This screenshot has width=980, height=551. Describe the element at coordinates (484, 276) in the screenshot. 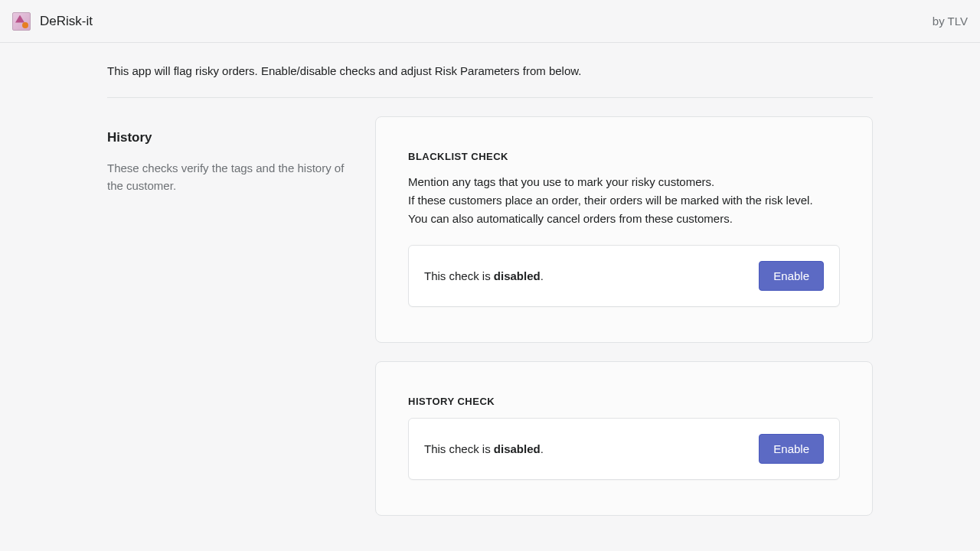

I see `blacklist-status-text: This check is disabled.` at that location.